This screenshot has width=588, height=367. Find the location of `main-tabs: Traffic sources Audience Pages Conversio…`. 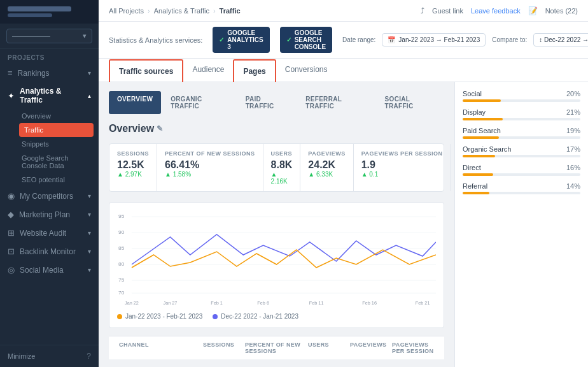

main-tabs: Traffic sources Audience Pages Conversio… is located at coordinates (344, 70).